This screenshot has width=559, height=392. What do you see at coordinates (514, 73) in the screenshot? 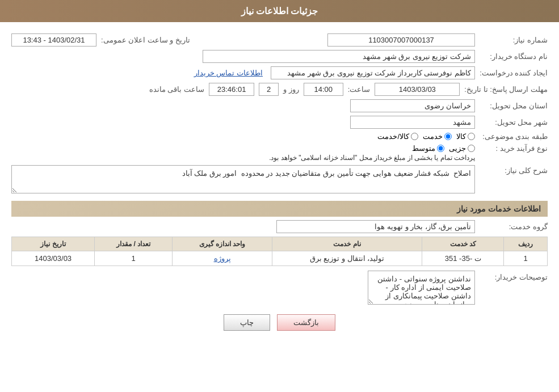
I see `creator-label: ایجاد کننده درخواست:` at bounding box center [514, 73].